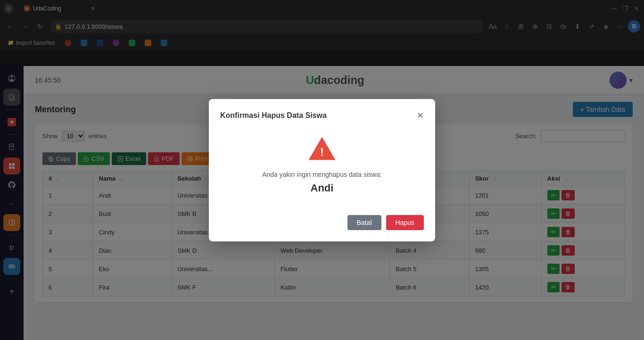  What do you see at coordinates (322, 188) in the screenshot?
I see `modal-student-name: Andi` at bounding box center [322, 188].